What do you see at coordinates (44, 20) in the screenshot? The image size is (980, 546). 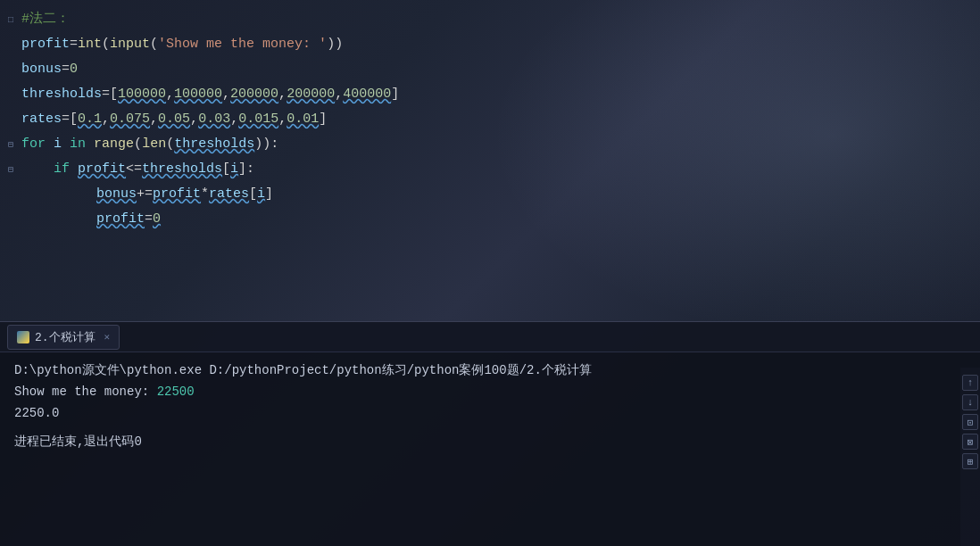 I see `comment-text: #法二：` at bounding box center [44, 20].